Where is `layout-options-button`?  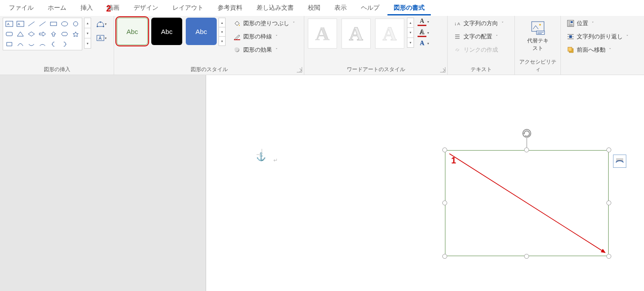 layout-options-button is located at coordinates (620, 161).